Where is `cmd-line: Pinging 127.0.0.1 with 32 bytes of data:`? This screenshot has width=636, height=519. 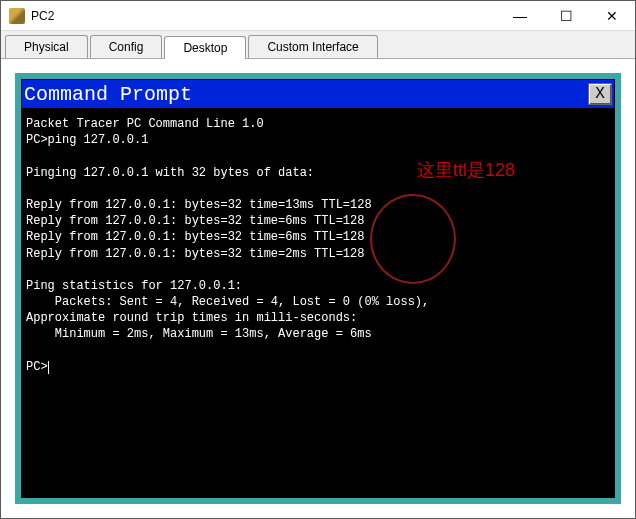 cmd-line: Pinging 127.0.0.1 with 32 bytes of data: is located at coordinates (170, 173).